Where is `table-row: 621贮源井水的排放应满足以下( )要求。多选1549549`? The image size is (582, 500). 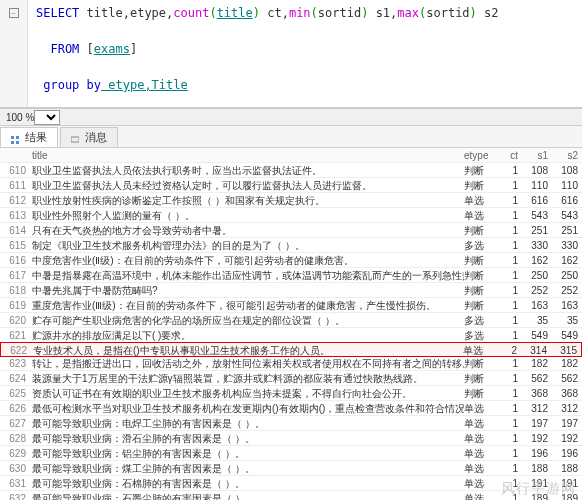
table-row: 621贮源井水的排放应满足以下( )要求。多选1549549 is located at coordinates (291, 336).